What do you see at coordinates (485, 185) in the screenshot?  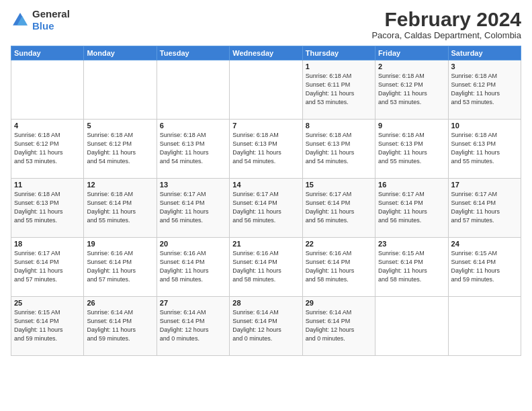 I see `day-number: 17` at bounding box center [485, 185].